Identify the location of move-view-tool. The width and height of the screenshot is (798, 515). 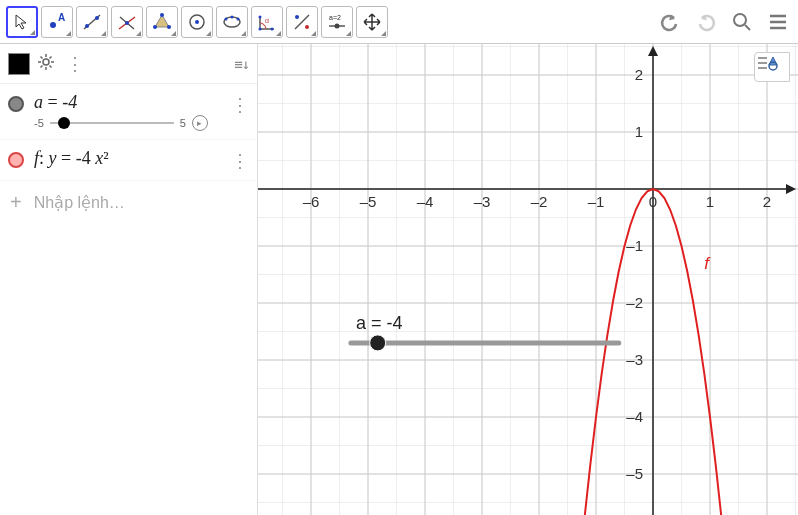
(372, 22).